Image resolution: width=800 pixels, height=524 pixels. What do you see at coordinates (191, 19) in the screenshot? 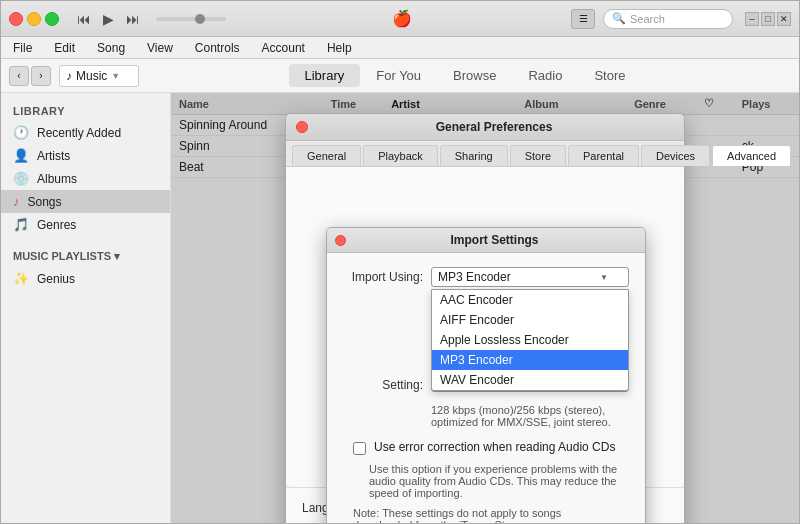
I see `volume-slider` at bounding box center [191, 19].